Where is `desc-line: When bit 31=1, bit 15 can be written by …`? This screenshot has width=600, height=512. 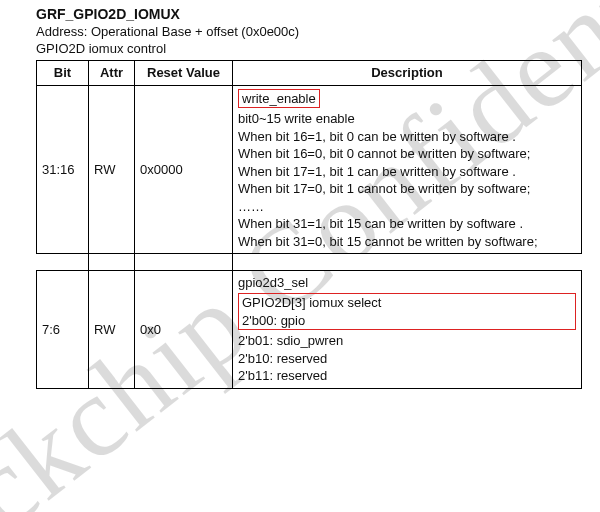 desc-line: When bit 31=1, bit 15 can be written by … is located at coordinates (380, 224).